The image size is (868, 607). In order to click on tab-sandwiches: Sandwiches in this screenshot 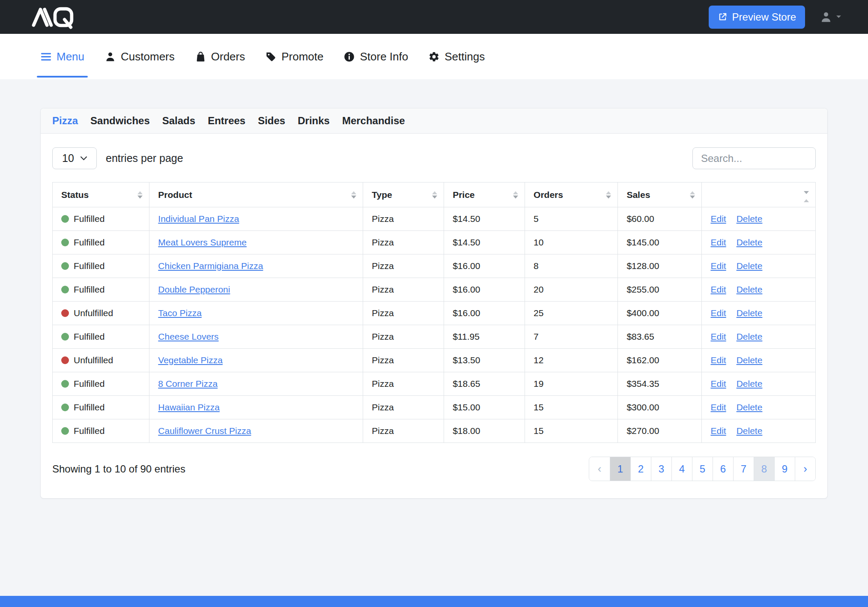, I will do `click(120, 121)`.